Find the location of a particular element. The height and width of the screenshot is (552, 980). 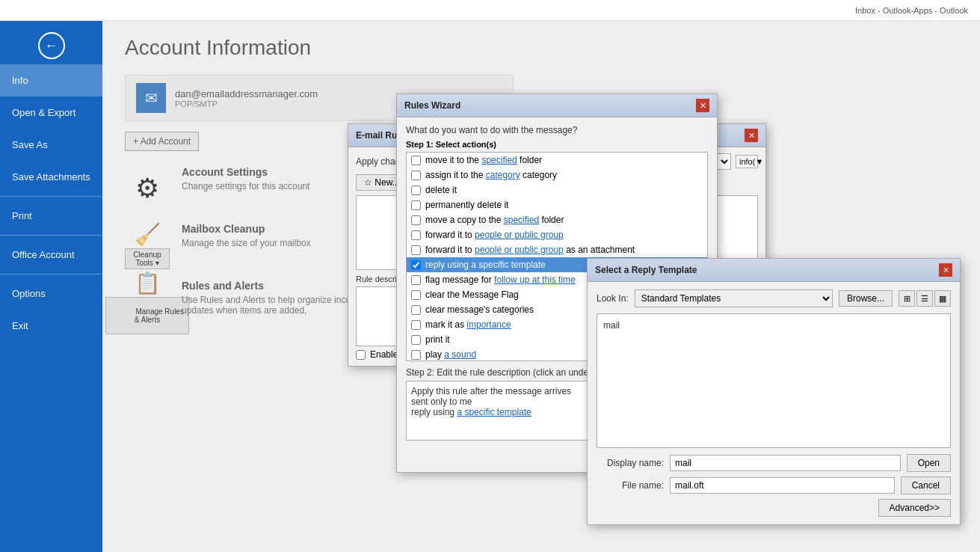

sidebar-office-account-label: Office Account is located at coordinates (43, 254).